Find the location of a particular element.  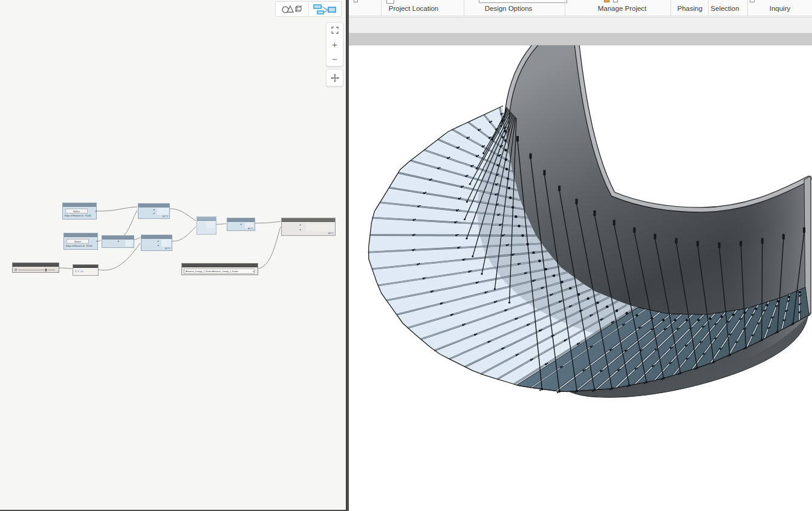

slider-collapse-icon is located at coordinates (16, 270).